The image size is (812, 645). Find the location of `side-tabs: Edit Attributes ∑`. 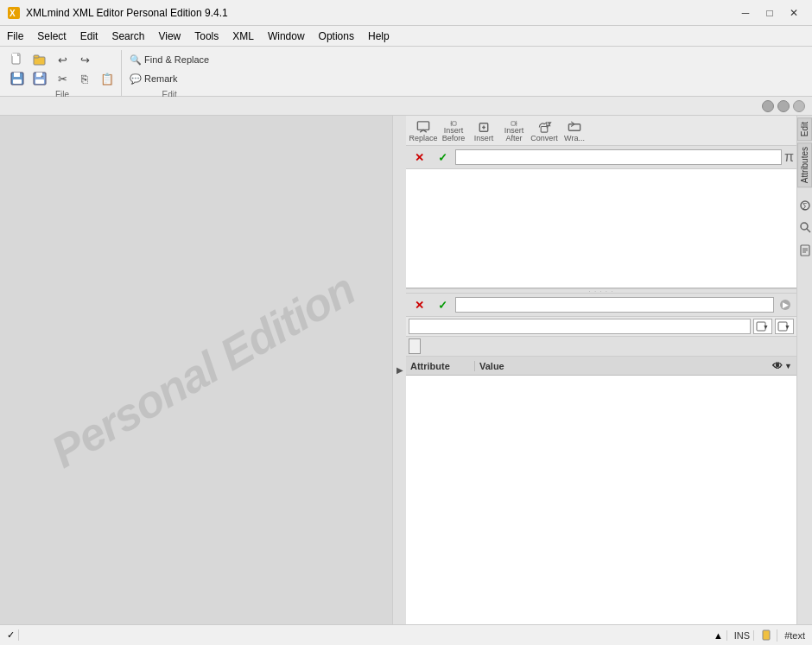

side-tabs: Edit Attributes ∑ is located at coordinates (804, 370).